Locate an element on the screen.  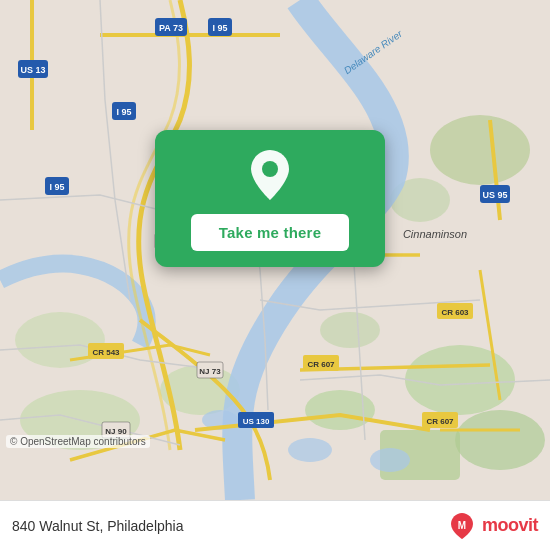
svg-text: Cinnaminson is located at coordinates (435, 234).